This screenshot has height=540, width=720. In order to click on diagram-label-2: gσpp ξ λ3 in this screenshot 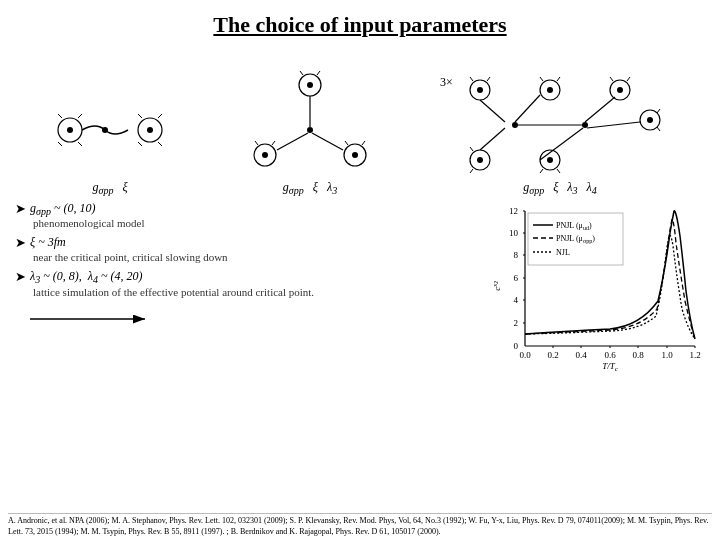, I will do `click(310, 188)`.